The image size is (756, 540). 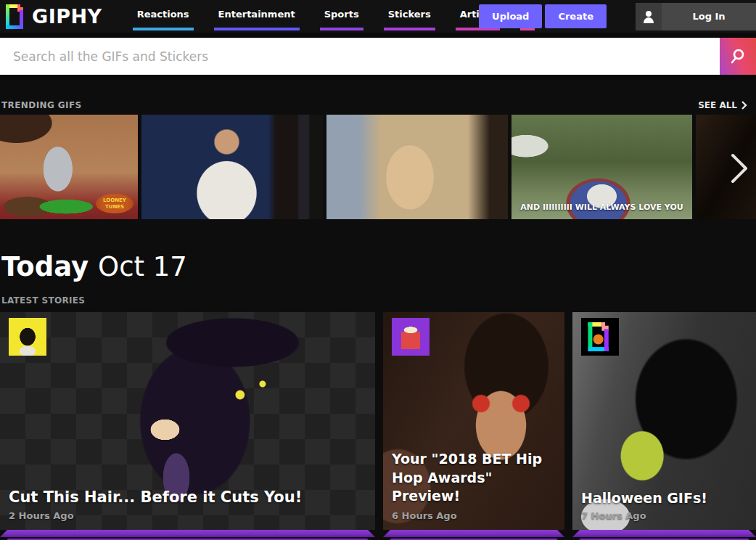 I want to click on story-meta: Halloween GIFs! 7 Hours Ago, so click(x=665, y=505).